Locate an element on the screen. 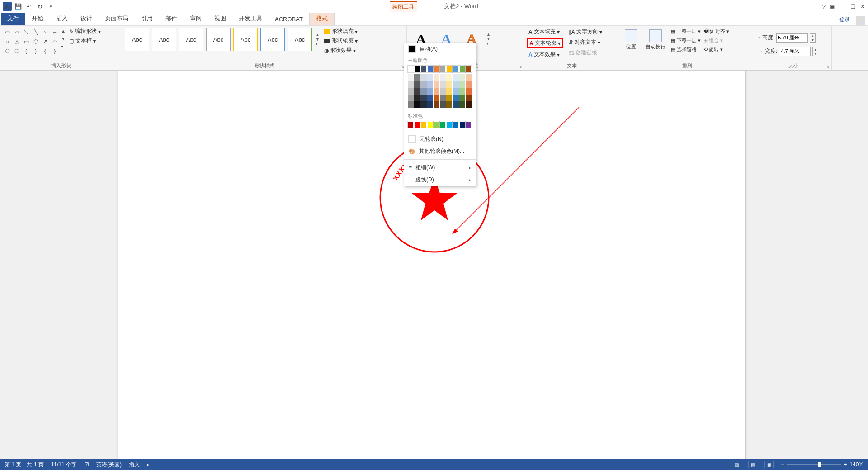 This screenshot has width=868, height=470. width-input is located at coordinates (795, 52).